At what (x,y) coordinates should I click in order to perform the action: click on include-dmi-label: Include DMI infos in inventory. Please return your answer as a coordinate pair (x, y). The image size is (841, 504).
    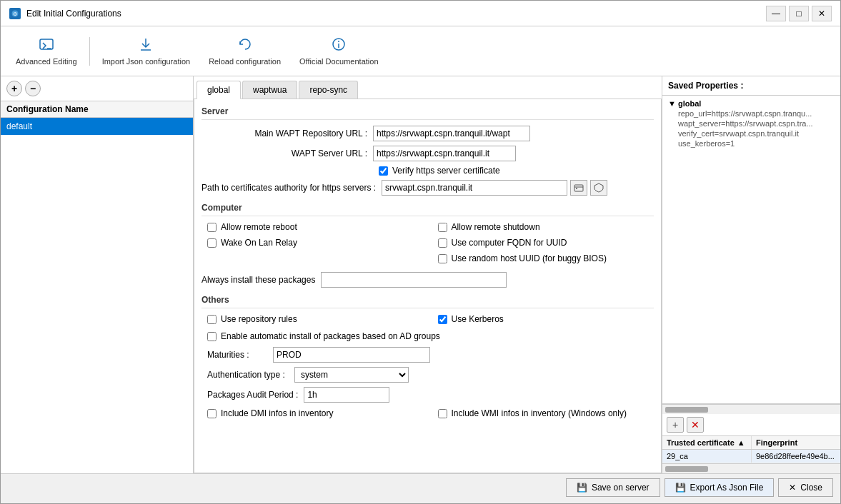
    Looking at the image, I should click on (277, 413).